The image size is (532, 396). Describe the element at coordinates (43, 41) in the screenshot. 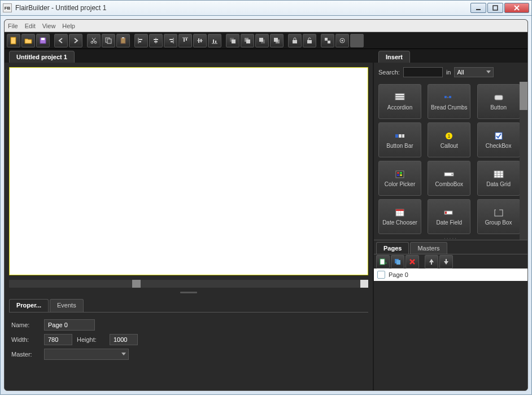

I see `save-button` at that location.